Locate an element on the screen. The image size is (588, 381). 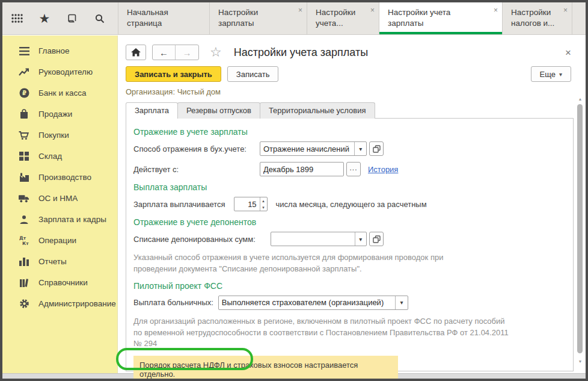
form-tab-vacation-reserves: Резервы отпусков is located at coordinates (219, 111).